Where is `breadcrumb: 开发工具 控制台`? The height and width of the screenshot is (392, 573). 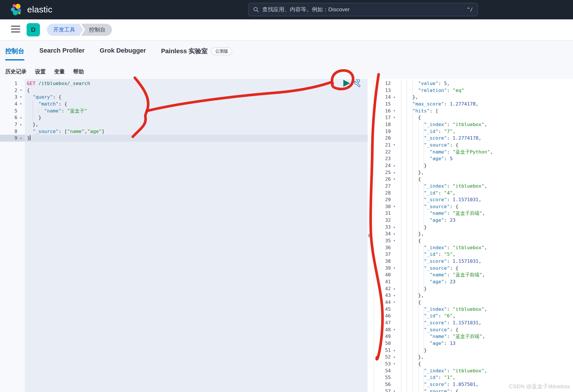 breadcrumb: 开发工具 控制台 is located at coordinates (79, 30).